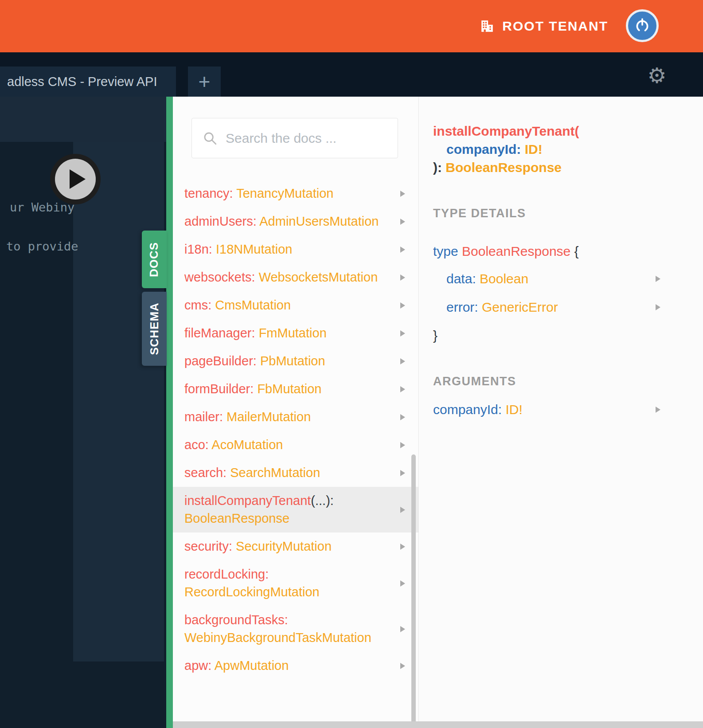 The height and width of the screenshot is (728, 703). Describe the element at coordinates (296, 417) in the screenshot. I see `docs-field-row: mailer: MailerMutation` at that location.